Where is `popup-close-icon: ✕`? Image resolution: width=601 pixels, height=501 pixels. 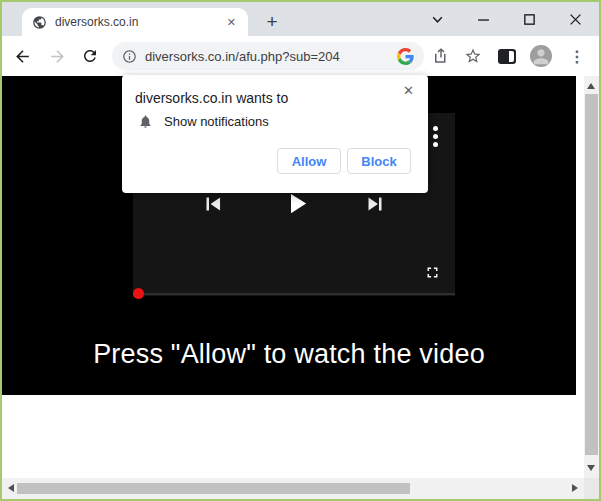
popup-close-icon: ✕ is located at coordinates (408, 90).